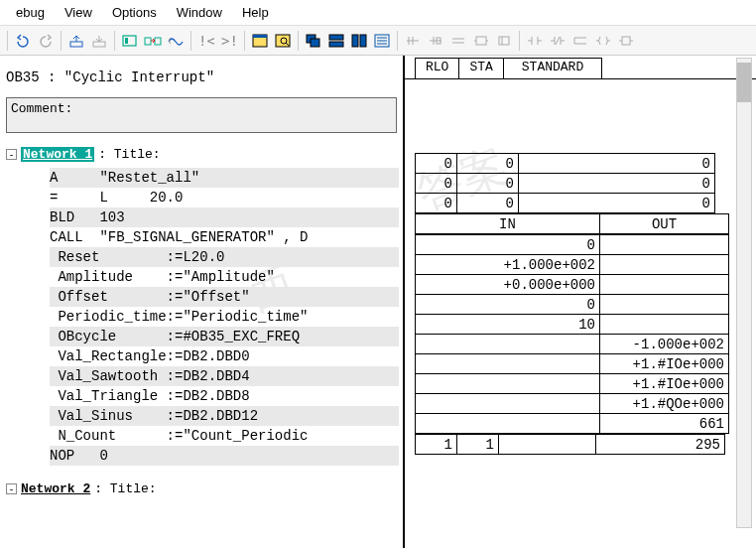  What do you see at coordinates (201, 115) in the screenshot?
I see `comment-box: Comment:` at bounding box center [201, 115].